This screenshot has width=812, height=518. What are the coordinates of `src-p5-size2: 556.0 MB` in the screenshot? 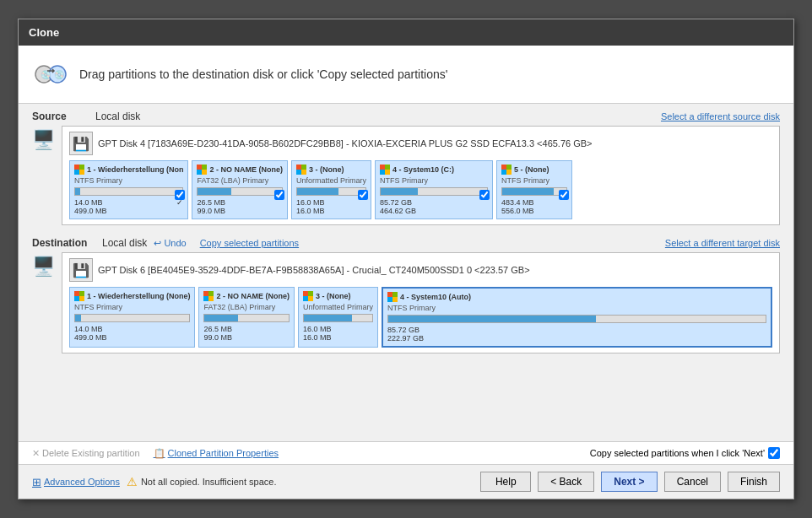 It's located at (534, 211).